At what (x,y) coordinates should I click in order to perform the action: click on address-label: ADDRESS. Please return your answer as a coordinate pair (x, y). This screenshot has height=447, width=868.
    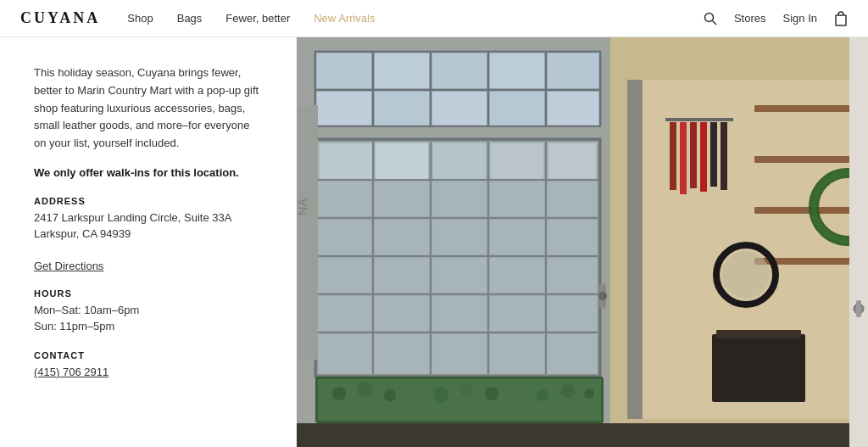
    Looking at the image, I should click on (148, 201).